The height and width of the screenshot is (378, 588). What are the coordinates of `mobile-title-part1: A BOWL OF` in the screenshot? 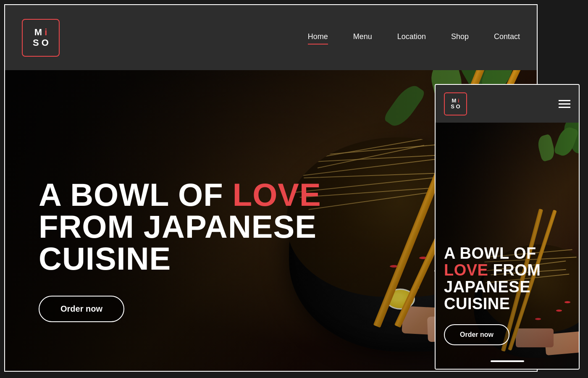 It's located at (490, 253).